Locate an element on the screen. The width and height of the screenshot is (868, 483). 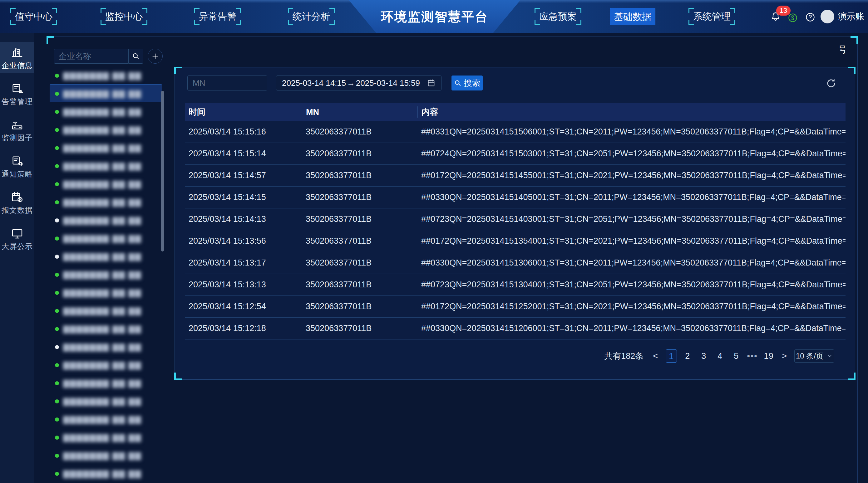
connection-status-icon is located at coordinates (793, 18).